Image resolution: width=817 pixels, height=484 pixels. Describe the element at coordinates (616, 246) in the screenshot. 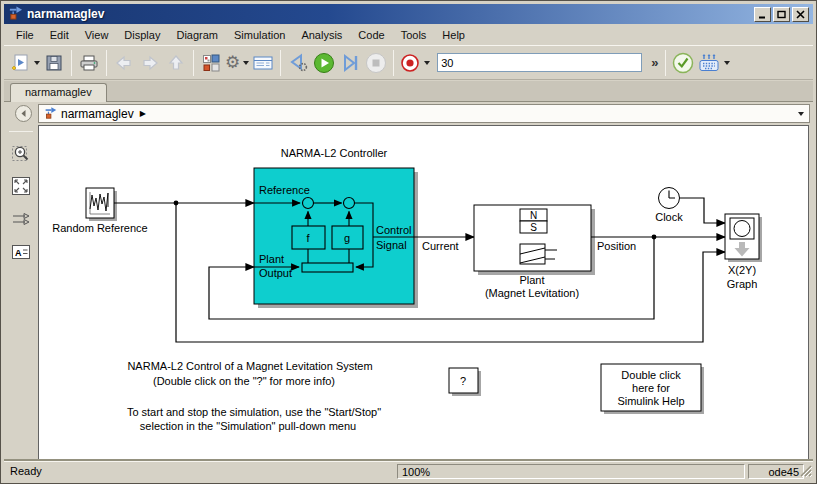

I see `label-position: Position` at that location.